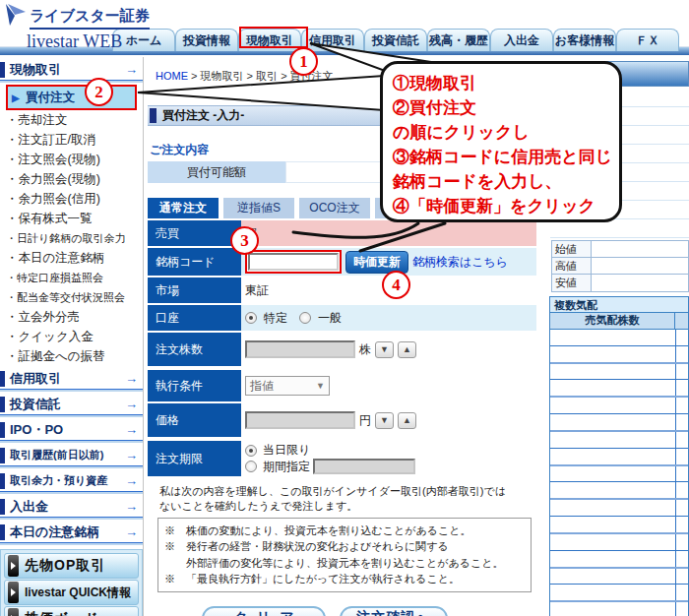 The height and width of the screenshot is (616, 689). What do you see at coordinates (71, 179) in the screenshot?
I see `sidebar-item-power-inquiry-cash: ・余力照会(現物)` at bounding box center [71, 179].